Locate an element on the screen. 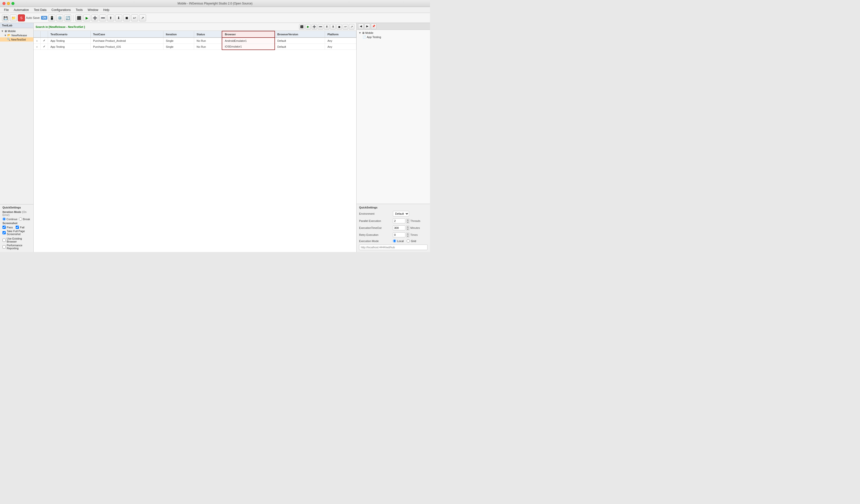 The image size is (860, 504). performance-reporting-check is located at coordinates (4, 247).